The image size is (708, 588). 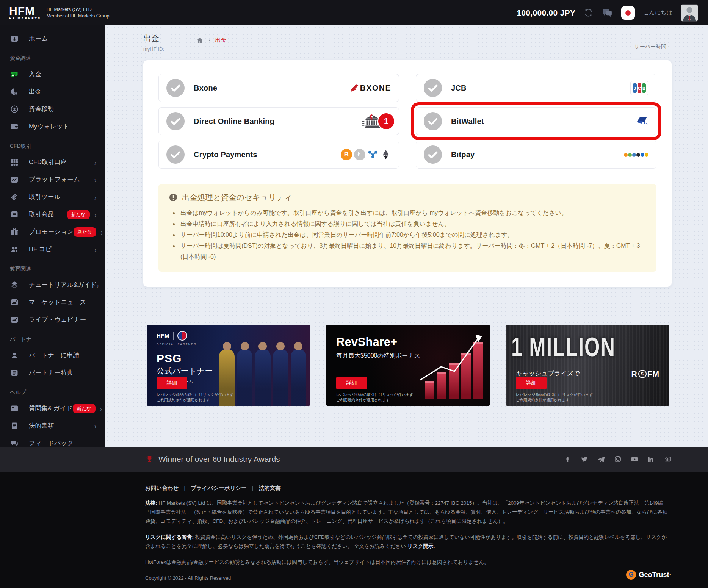 I want to click on sidebar-item-label: フィードバック, so click(x=51, y=443).